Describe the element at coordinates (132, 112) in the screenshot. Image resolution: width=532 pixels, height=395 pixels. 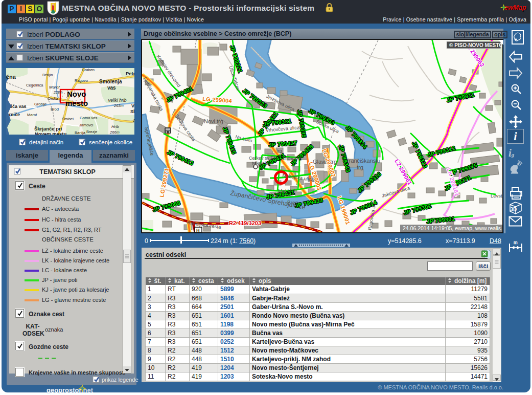
I see `svg-text: Sla` at that location.